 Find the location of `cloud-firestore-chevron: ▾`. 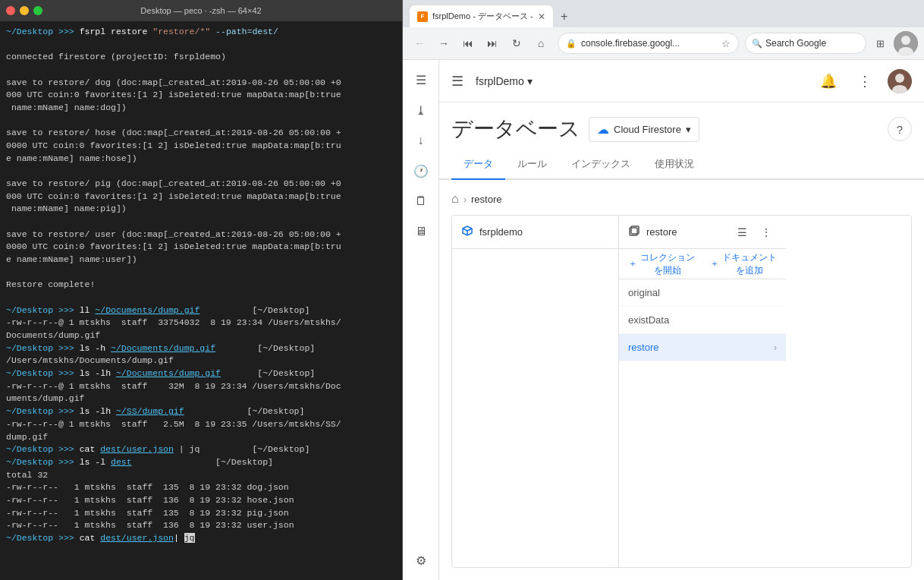

cloud-firestore-chevron: ▾ is located at coordinates (689, 129).